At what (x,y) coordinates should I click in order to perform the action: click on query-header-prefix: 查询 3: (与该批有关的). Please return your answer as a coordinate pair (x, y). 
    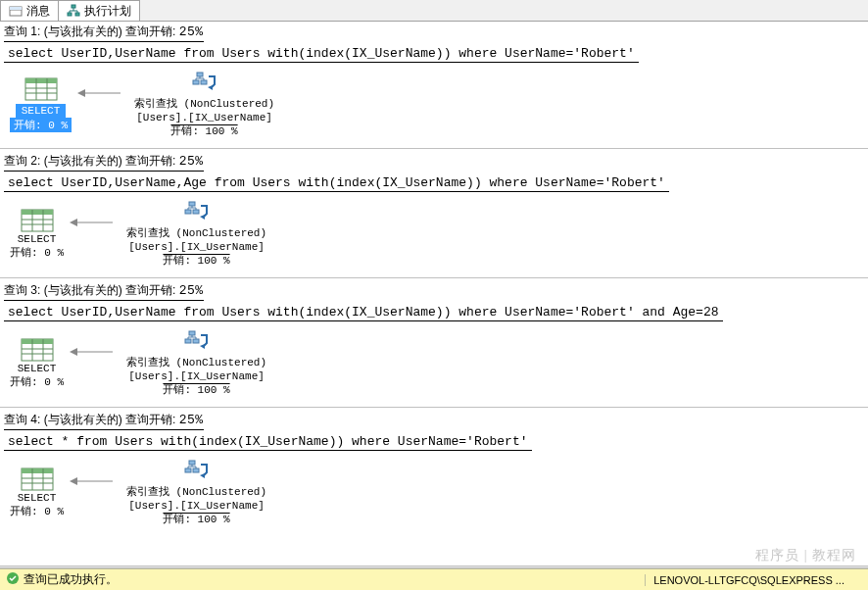
    Looking at the image, I should click on (63, 290).